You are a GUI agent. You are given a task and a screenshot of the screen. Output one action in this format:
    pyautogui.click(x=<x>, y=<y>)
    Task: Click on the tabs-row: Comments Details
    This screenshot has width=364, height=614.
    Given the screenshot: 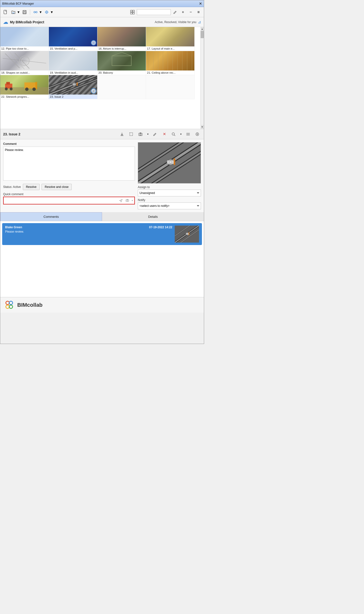 What is the action you would take?
    pyautogui.click(x=102, y=217)
    